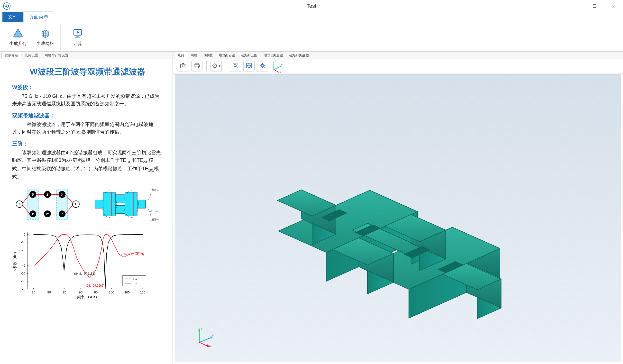 The height and width of the screenshot is (364, 623). Describe the element at coordinates (111, 292) in the screenshot. I see `svg-text: 100` at that location.